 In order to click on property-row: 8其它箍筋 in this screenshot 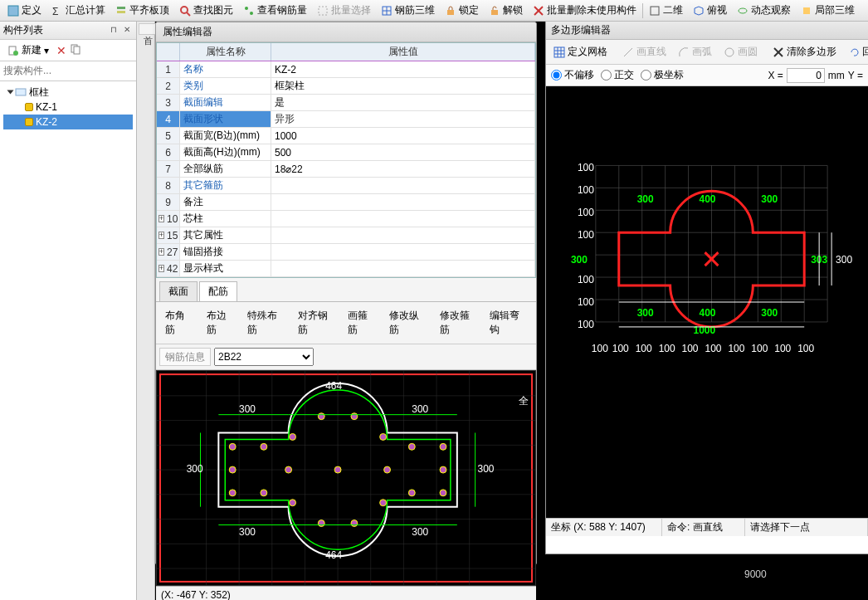, I will do `click(346, 186)`.